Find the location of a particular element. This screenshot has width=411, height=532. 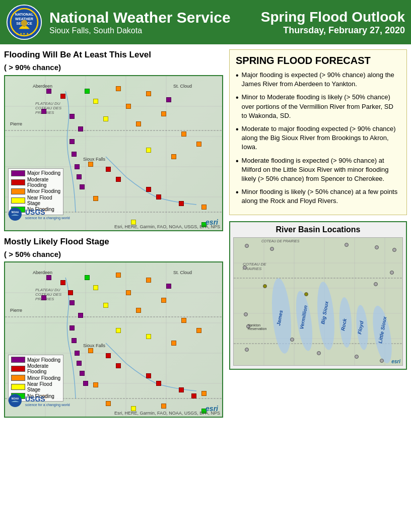

basin-esri: esri is located at coordinates (396, 362).